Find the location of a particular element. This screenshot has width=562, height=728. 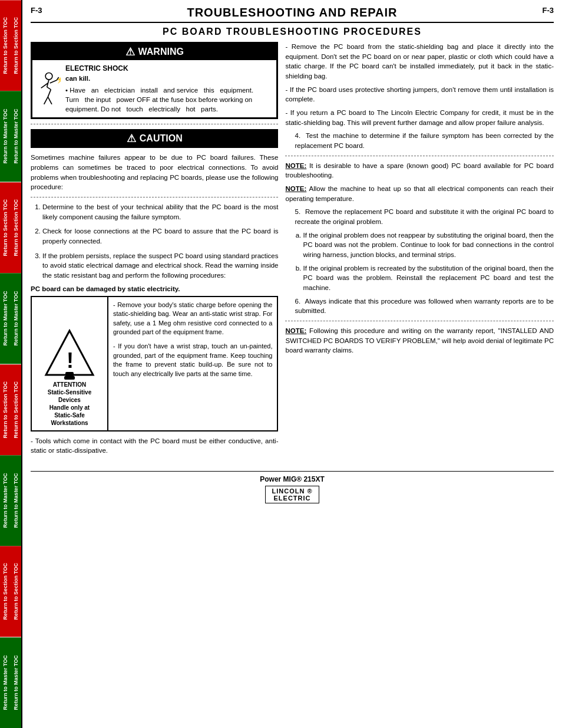

logo-line1: LINCOLN is located at coordinates (288, 491).